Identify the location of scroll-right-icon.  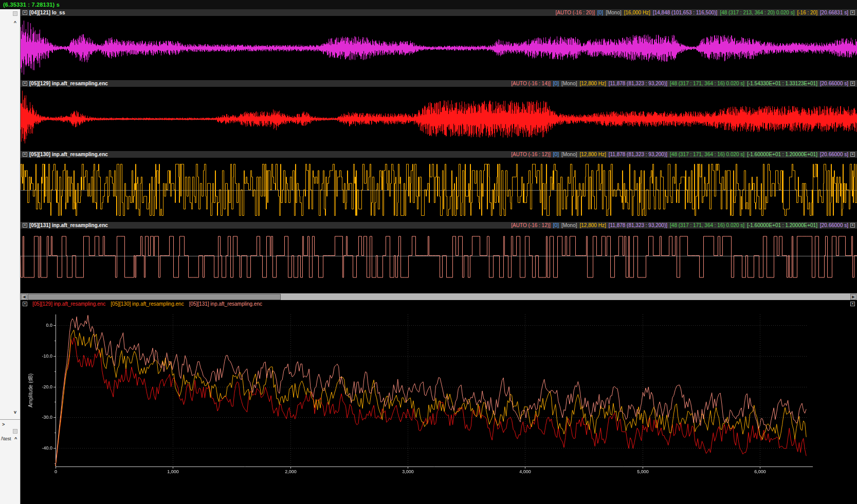
(853, 297).